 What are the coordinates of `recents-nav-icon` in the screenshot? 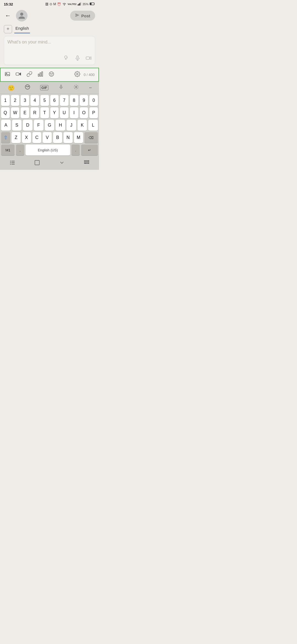 It's located at (12, 163).